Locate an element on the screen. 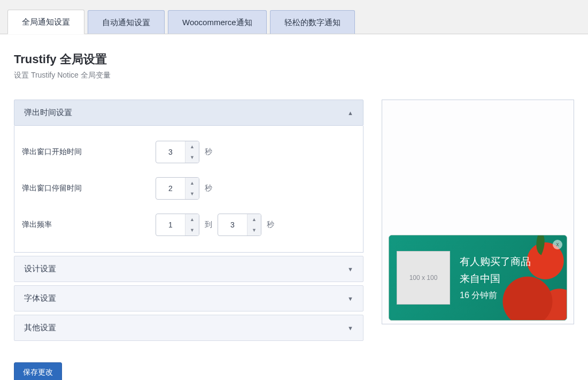 The image size is (588, 380). preview-notice: x 100 x 100 有人购买了商品 来自中国 16 分钟前 is located at coordinates (478, 278).